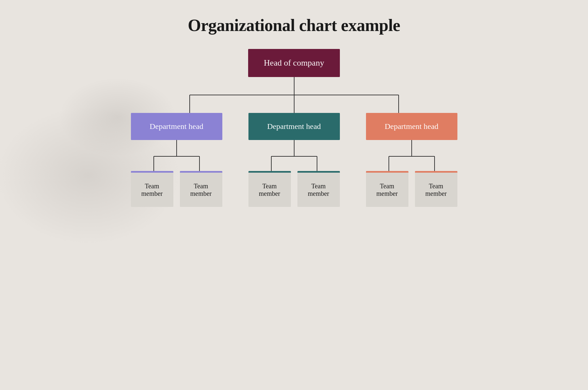 This screenshot has width=588, height=390. Describe the element at coordinates (319, 189) in the screenshot. I see `team-node-2-2: Teammember` at that location.